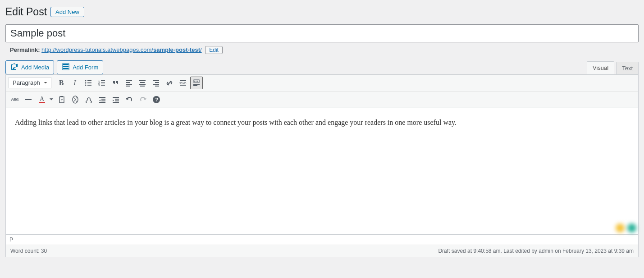 The image size is (644, 278). I want to click on add-media-button: Add Media, so click(30, 68).